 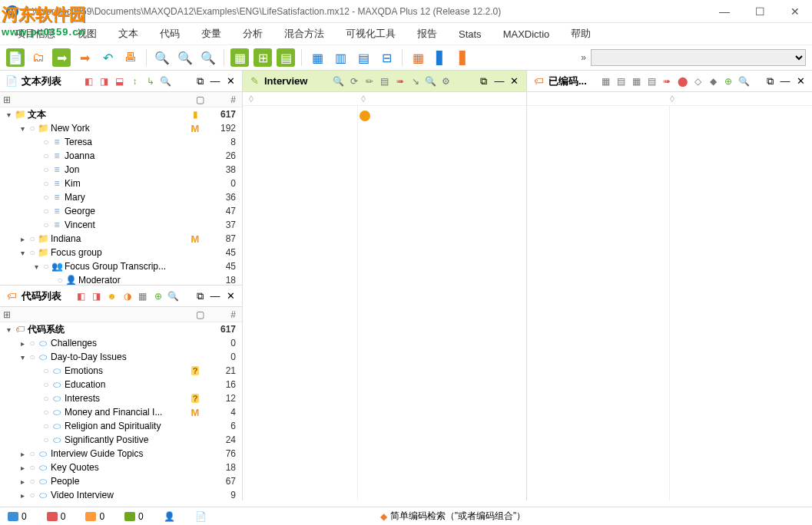 I want to click on document-tree: ▾ 📁 文本 ▮ 617 ▾○📁New YorkM192○≡Teresa8○≡J…, so click(x=121, y=196).